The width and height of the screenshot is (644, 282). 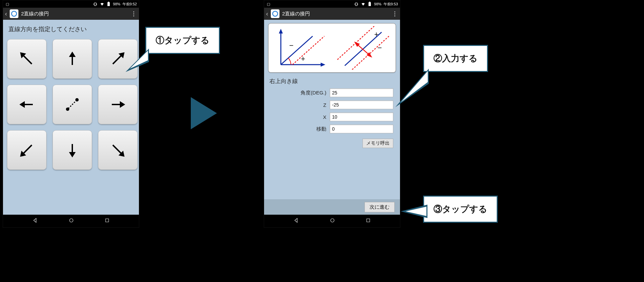 I want to click on callout-2: ②入力する, so click(x=456, y=58).